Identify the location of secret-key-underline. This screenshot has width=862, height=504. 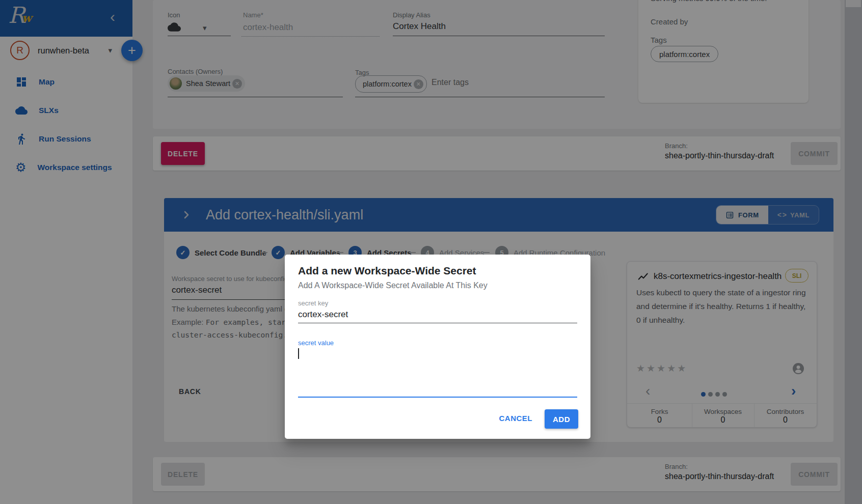
(438, 323).